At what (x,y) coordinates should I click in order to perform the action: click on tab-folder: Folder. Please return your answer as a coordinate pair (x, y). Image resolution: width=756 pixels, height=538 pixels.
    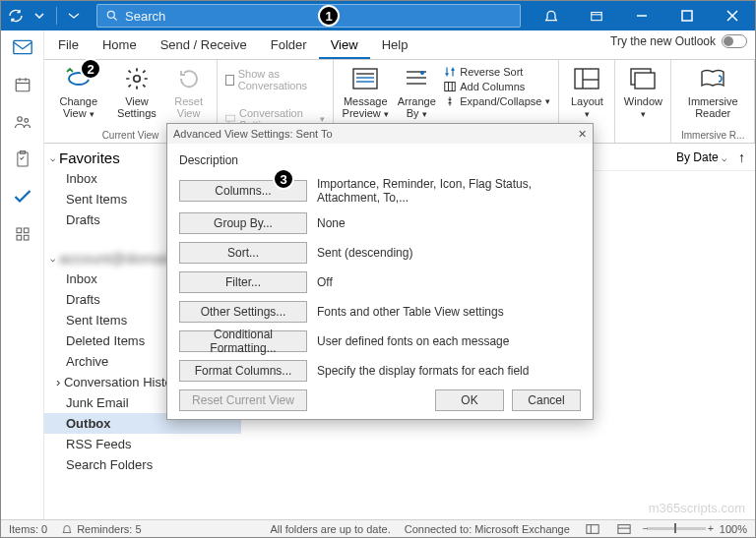
    Looking at the image, I should click on (289, 45).